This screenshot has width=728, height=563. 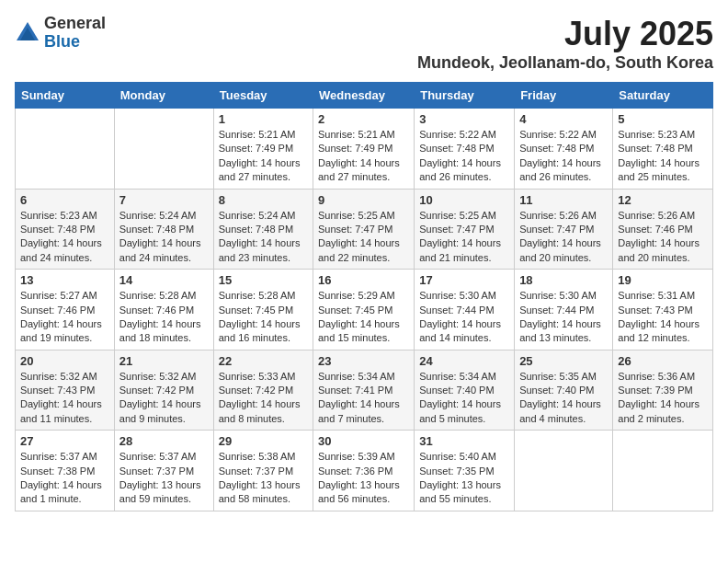 I want to click on calendar-cell: 18Sunrise: 5:30 AMSunset: 7:44 PMDayligh…, so click(x=564, y=310).